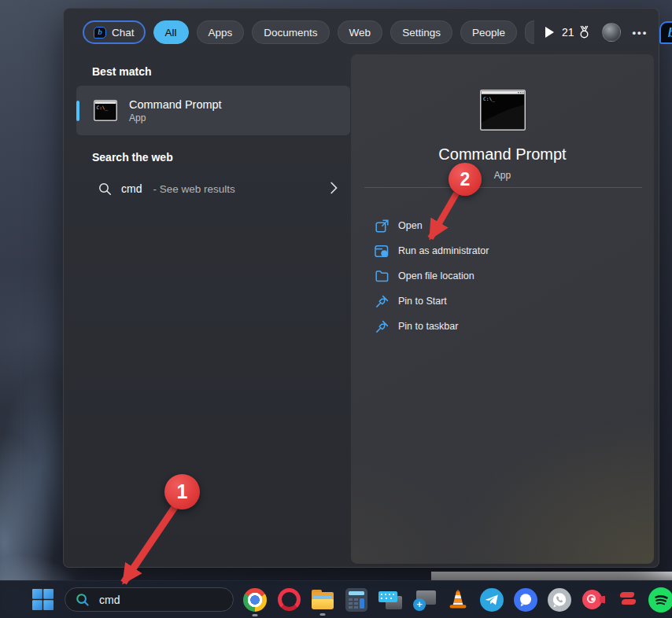  What do you see at coordinates (424, 600) in the screenshot?
I see `taskbar-icon-magnifier: +` at bounding box center [424, 600].